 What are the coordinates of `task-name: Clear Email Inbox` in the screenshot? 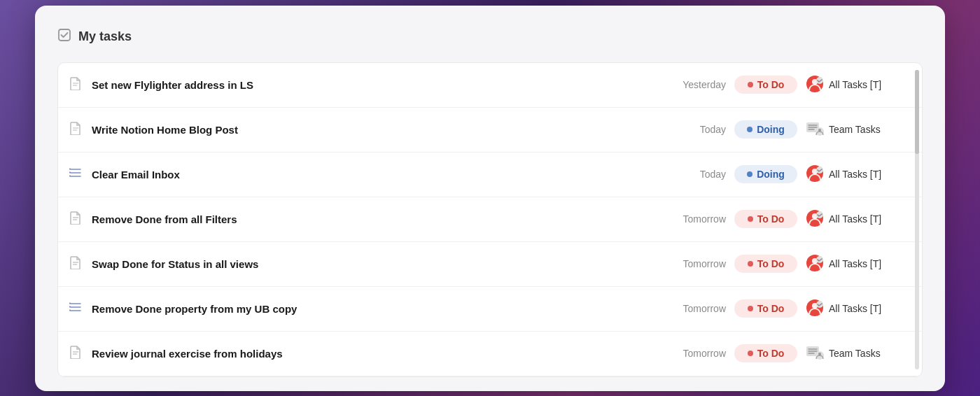 It's located at (373, 175).